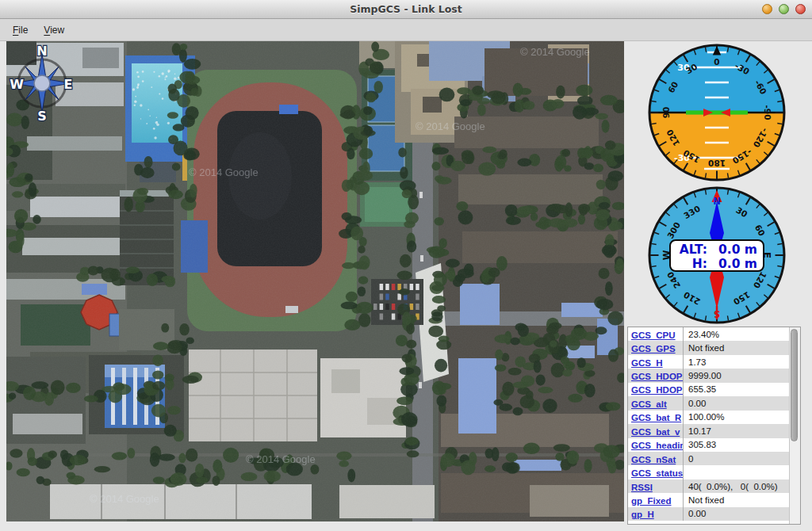  Describe the element at coordinates (768, 10) in the screenshot. I see `minimize-button` at that location.